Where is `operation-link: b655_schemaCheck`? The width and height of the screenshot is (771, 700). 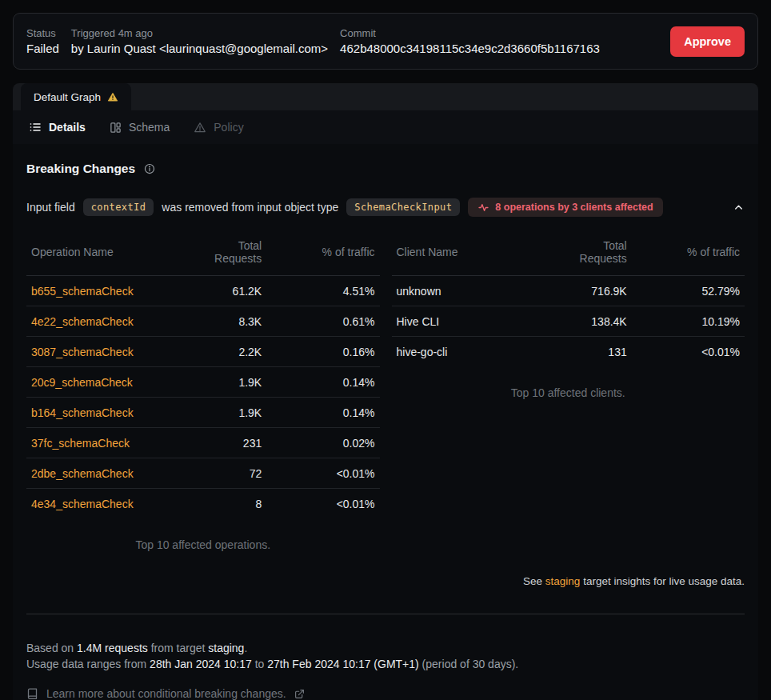
operation-link: b655_schemaCheck is located at coordinates (82, 291).